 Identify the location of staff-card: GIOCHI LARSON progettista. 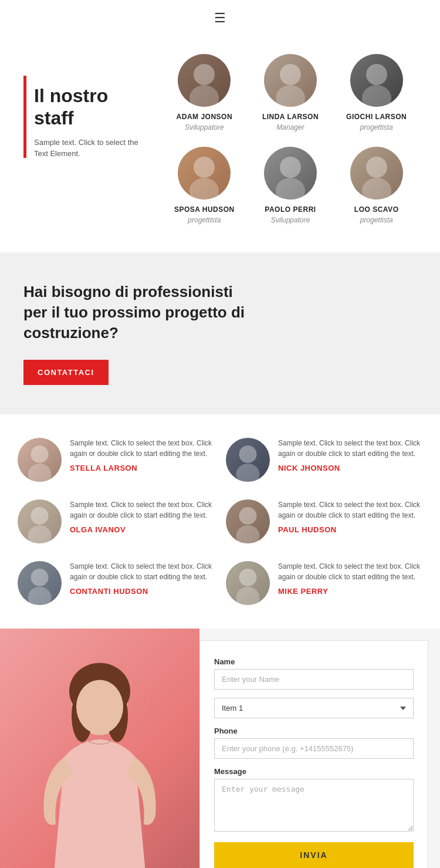
(377, 93).